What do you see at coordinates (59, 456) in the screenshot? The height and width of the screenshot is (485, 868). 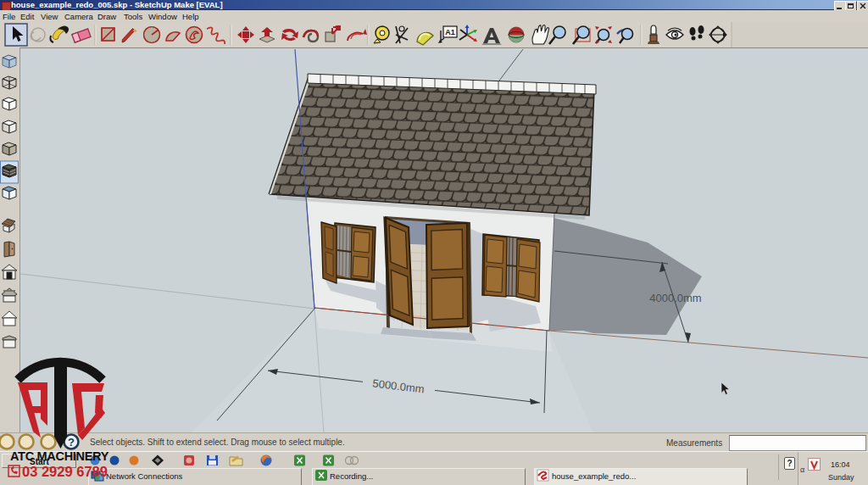 I see `svg-text: ATC MACHINERY` at bounding box center [59, 456].